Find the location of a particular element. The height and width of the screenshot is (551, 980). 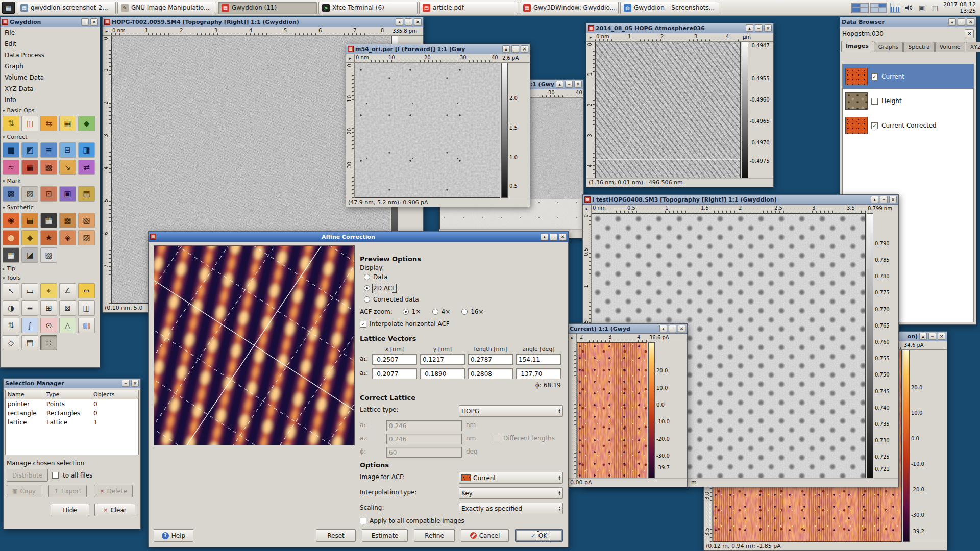

image-for-acf-combo: Current is located at coordinates (511, 478).